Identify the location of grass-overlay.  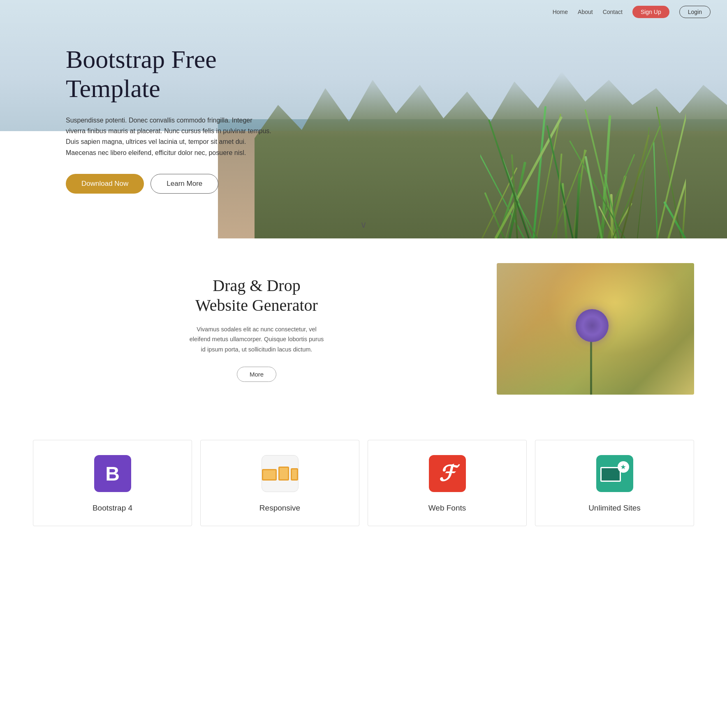
(583, 156).